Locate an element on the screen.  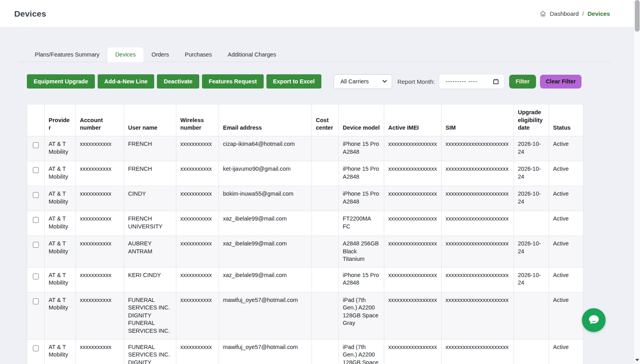
breadcrumb-current: Devices is located at coordinates (598, 13).